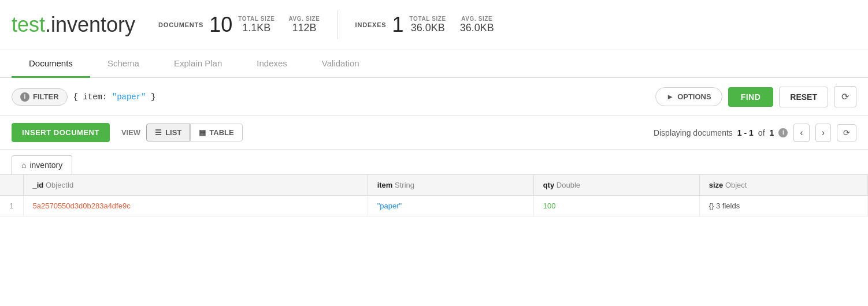 The width and height of the screenshot is (868, 306). I want to click on col-type-id: ObjectId, so click(60, 185).